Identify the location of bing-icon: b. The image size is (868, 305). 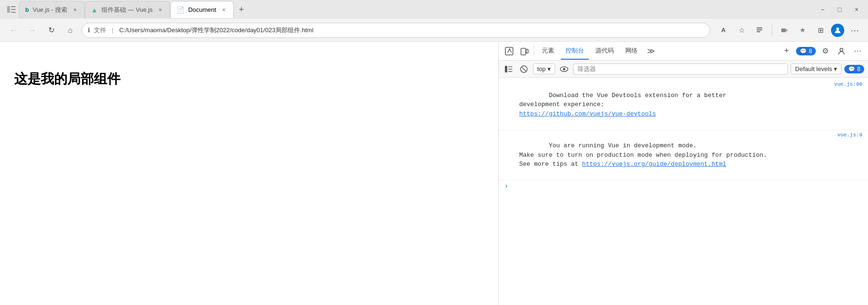
(27, 9).